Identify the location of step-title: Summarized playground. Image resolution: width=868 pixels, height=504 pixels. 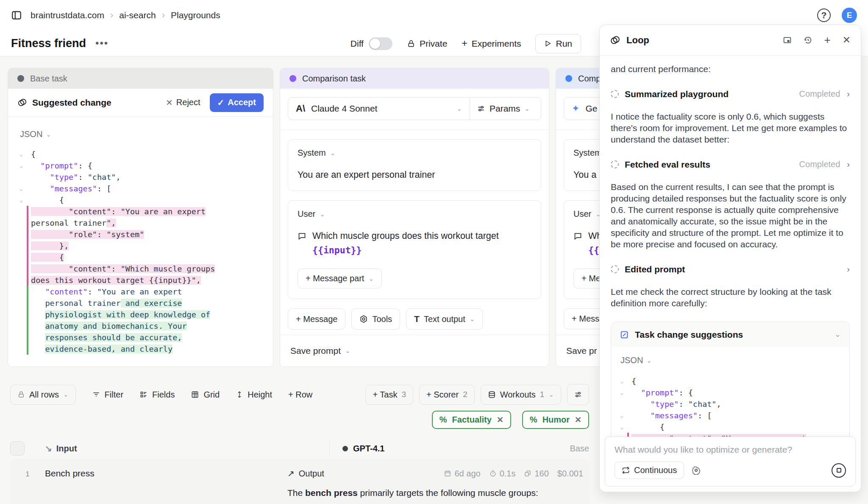
(676, 94).